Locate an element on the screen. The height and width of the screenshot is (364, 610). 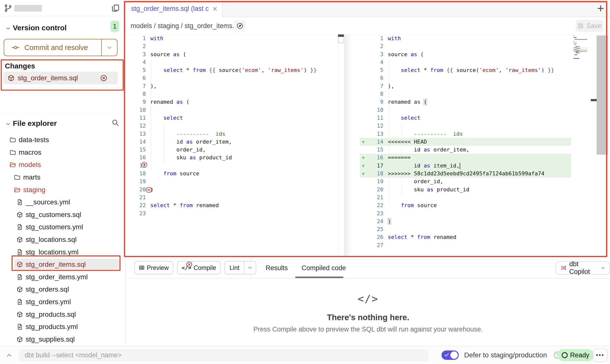
lineage-button is located at coordinates (240, 26).